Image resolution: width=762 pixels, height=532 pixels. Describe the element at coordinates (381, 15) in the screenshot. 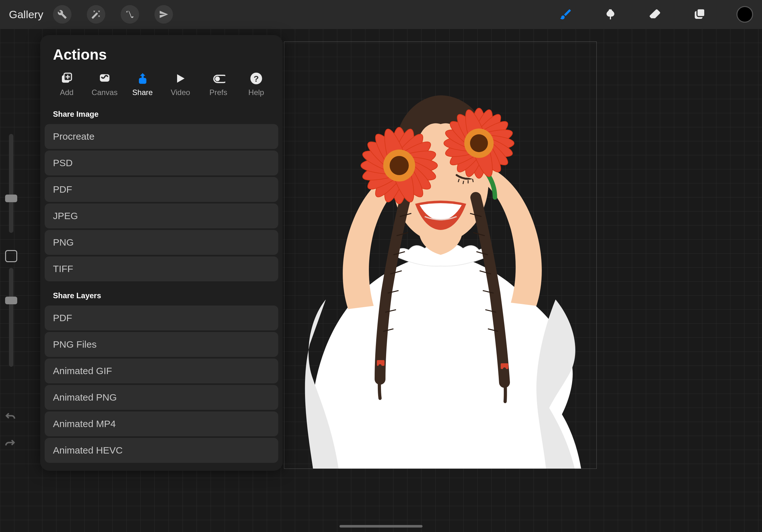

I see `top-toolbar: Gallery` at that location.